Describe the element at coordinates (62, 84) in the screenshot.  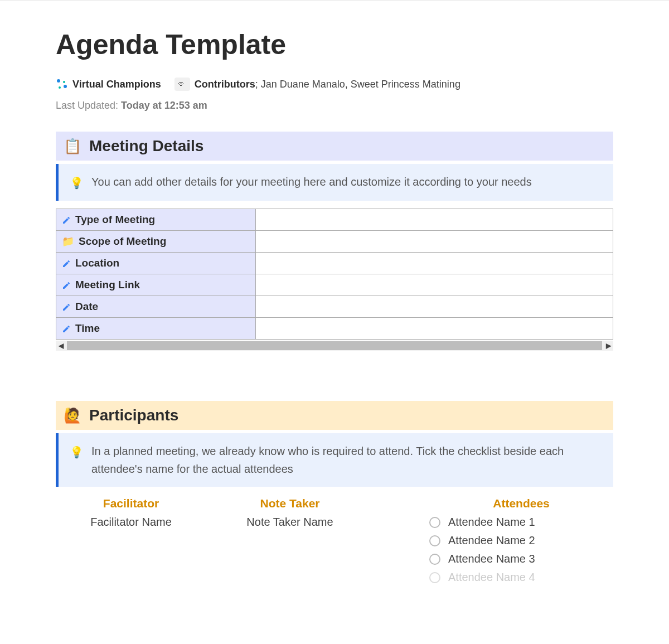
I see `org-logo-icon` at that location.